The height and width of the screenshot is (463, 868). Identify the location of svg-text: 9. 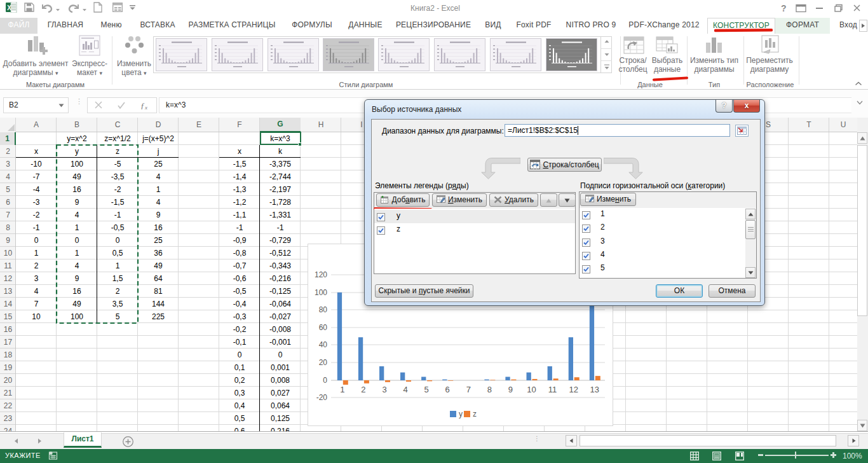
(511, 389).